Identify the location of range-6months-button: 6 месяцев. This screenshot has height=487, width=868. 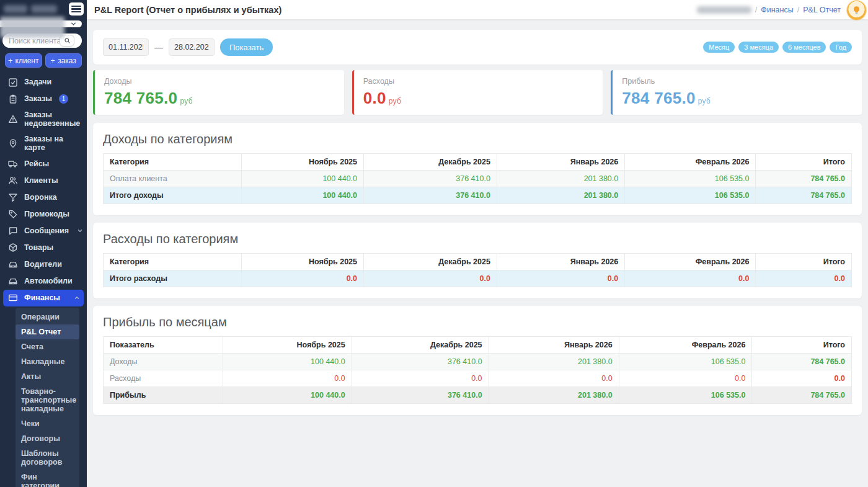
(804, 47).